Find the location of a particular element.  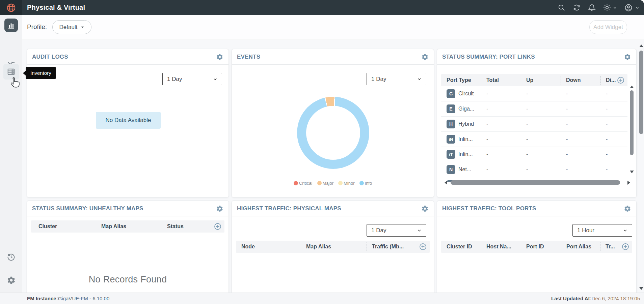

table-row: NNet... - - - - is located at coordinates (534, 170).